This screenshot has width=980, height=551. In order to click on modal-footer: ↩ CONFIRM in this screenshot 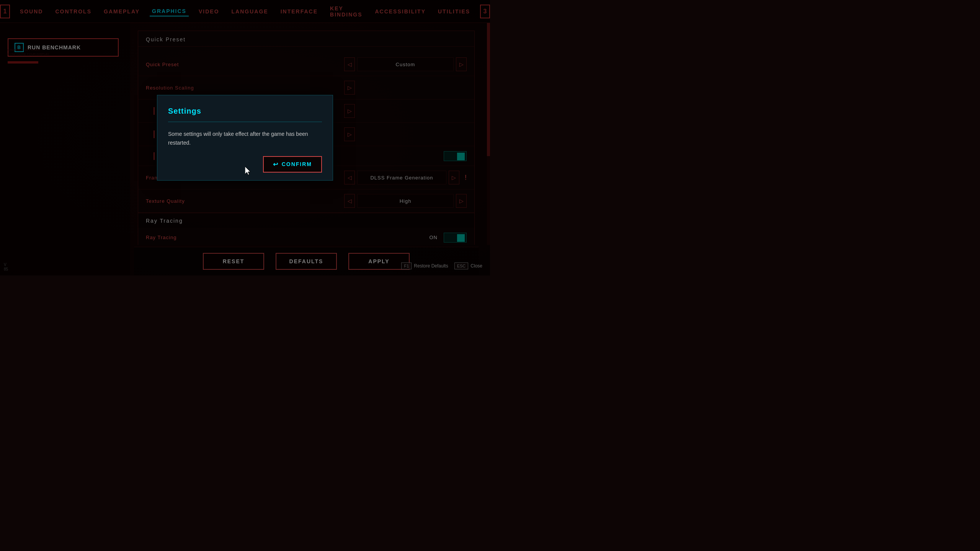, I will do `click(245, 165)`.